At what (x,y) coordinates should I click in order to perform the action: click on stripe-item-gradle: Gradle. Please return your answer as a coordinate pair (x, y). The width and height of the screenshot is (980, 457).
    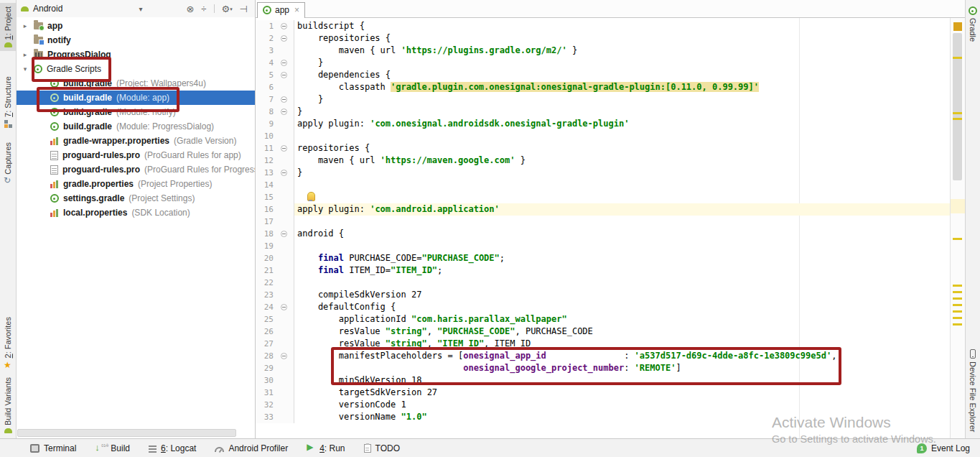
    Looking at the image, I should click on (973, 24).